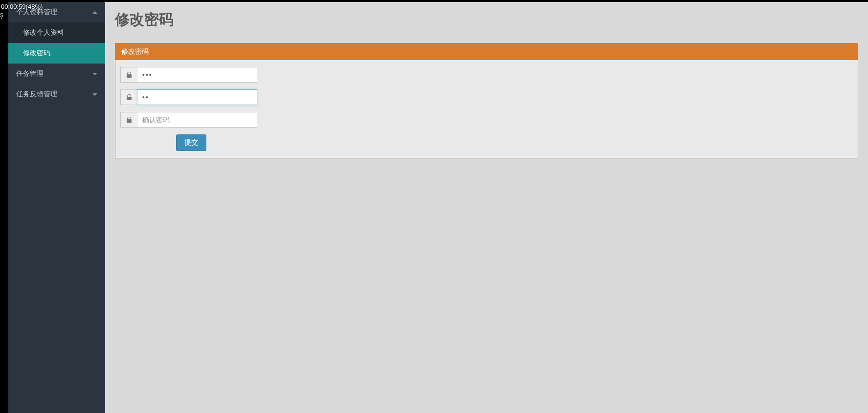 The image size is (868, 413). Describe the element at coordinates (44, 32) in the screenshot. I see `sidebar-item-label: 修改个人资料` at that location.